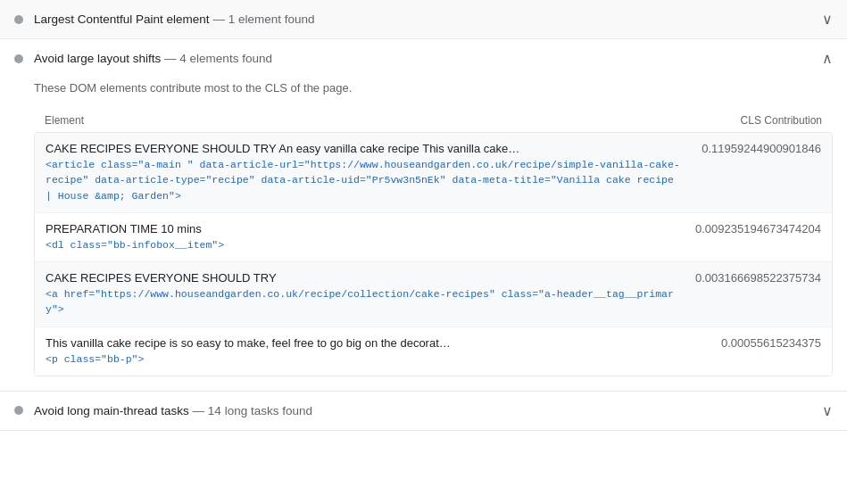 The width and height of the screenshot is (847, 504). What do you see at coordinates (375, 343) in the screenshot?
I see `row-main-text: This vanilla cake recipe is so easy to m…` at bounding box center [375, 343].